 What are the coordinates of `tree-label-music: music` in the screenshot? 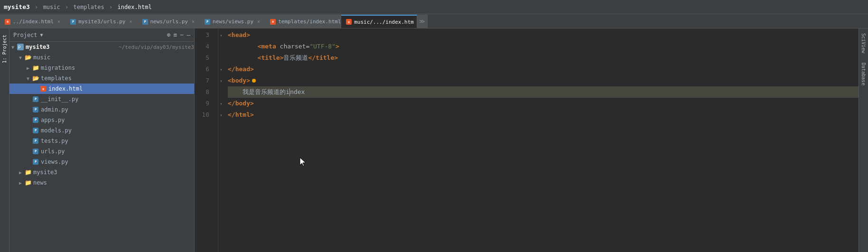 It's located at (114, 57).